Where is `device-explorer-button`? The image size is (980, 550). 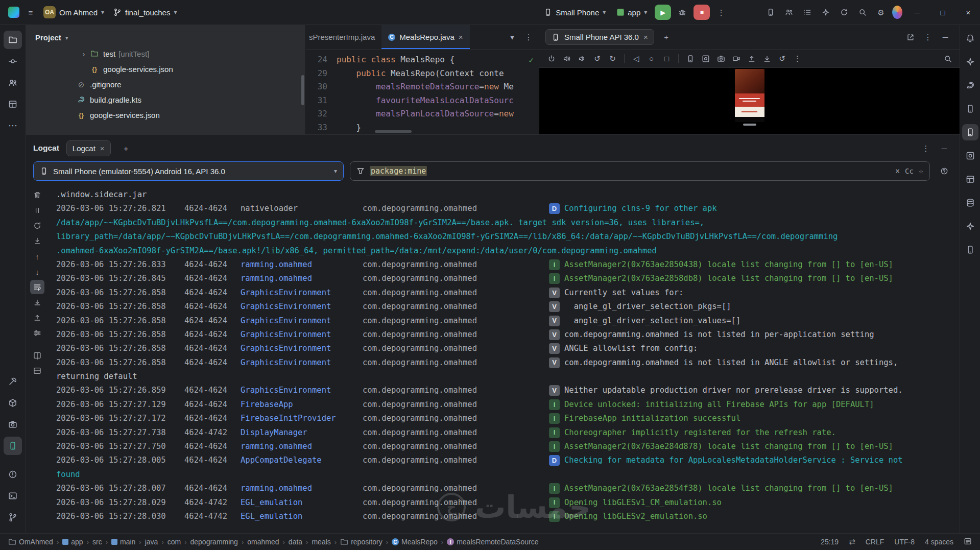 device-explorer-button is located at coordinates (13, 403).